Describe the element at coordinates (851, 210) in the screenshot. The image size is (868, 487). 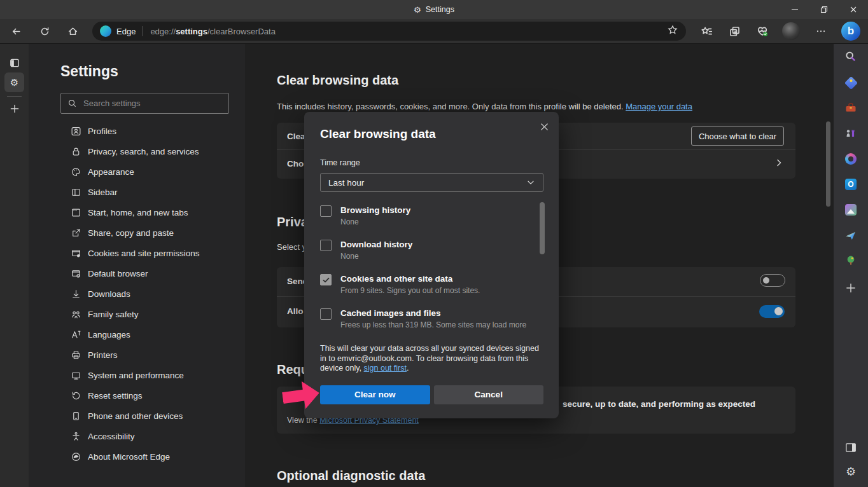
I see `designer-icon` at that location.